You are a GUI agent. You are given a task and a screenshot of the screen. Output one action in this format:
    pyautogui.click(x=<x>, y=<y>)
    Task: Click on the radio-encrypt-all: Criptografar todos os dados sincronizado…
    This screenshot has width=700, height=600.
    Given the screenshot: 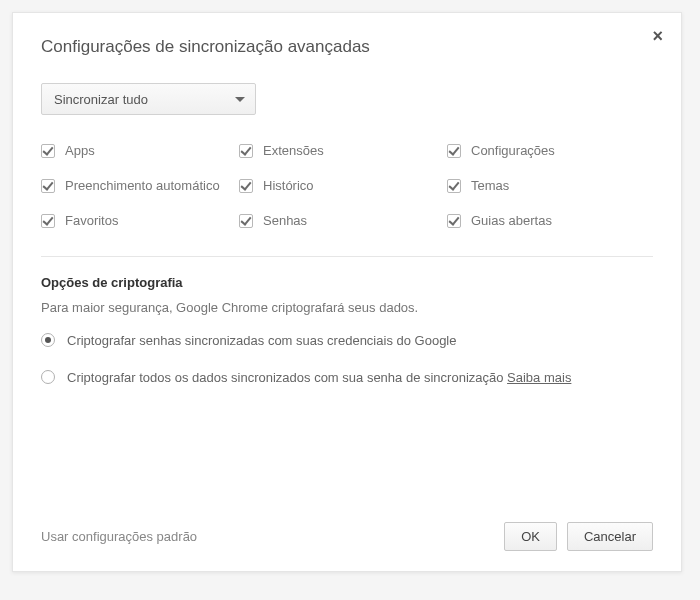 What is the action you would take?
    pyautogui.click(x=347, y=378)
    